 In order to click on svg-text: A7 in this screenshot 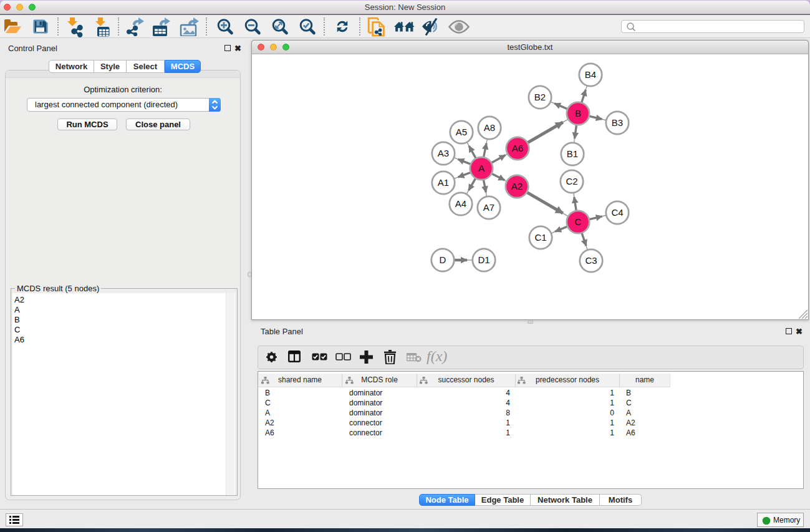, I will do `click(489, 207)`.